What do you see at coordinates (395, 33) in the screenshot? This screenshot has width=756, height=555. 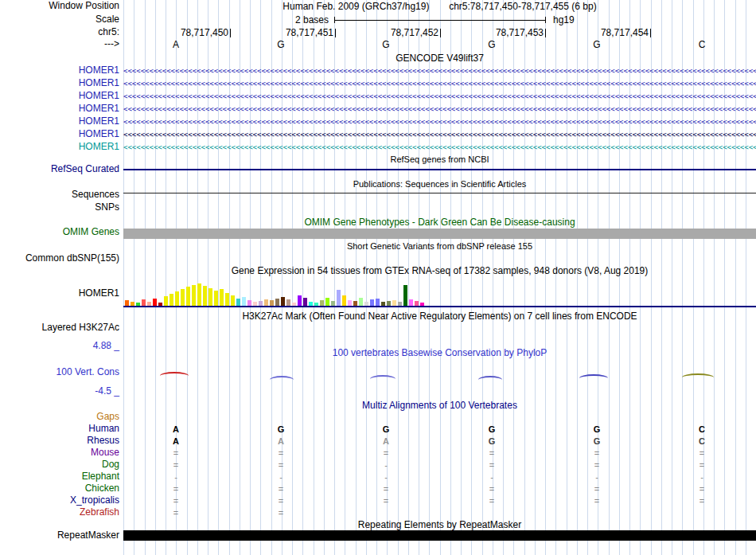 I see `coordinate-label: 78,717,452` at bounding box center [395, 33].